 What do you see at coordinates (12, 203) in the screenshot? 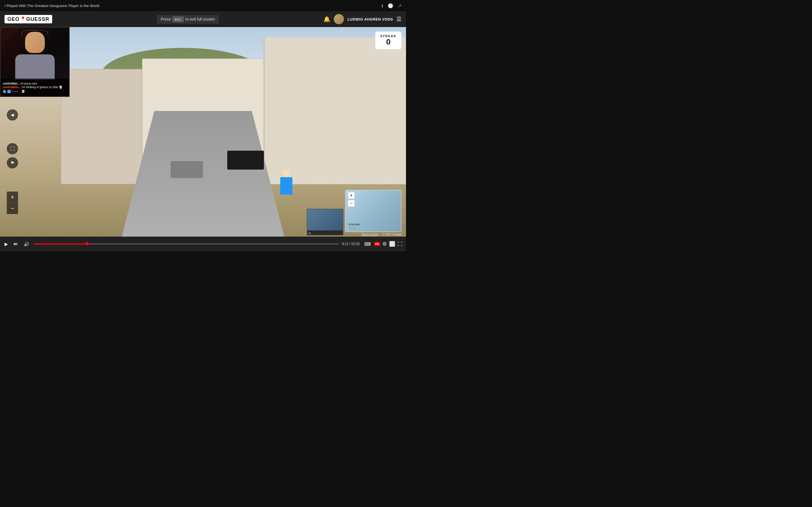
I see `zoom-controls: + −` at bounding box center [12, 203].